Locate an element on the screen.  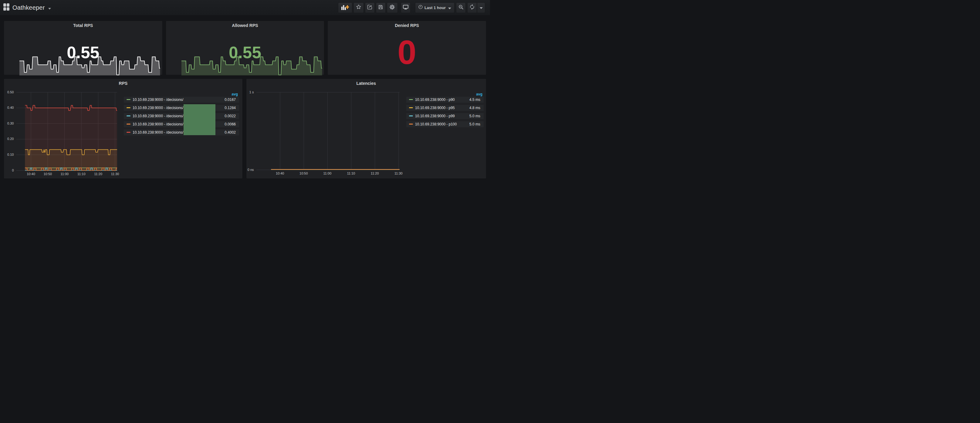
legend-avg-value: 0.4002 is located at coordinates (230, 132).